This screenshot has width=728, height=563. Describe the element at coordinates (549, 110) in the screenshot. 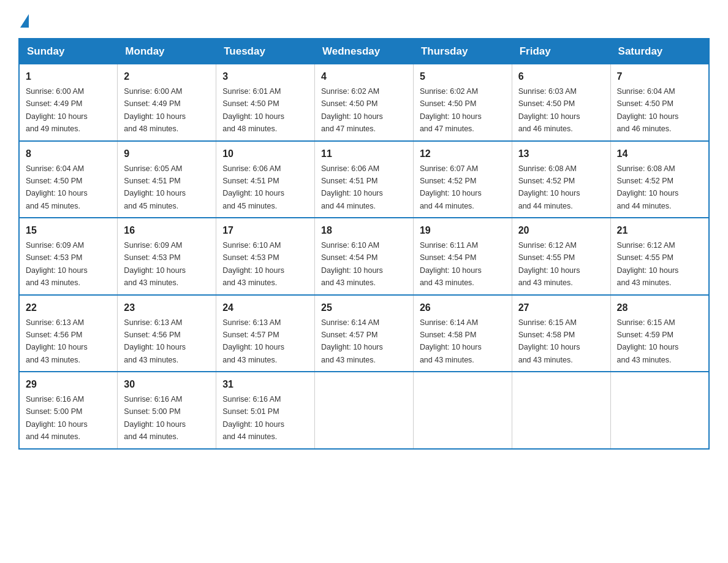

I see `day-info: Sunrise: 6:03 AMSunset: 4:50 PMDaylight:…` at that location.